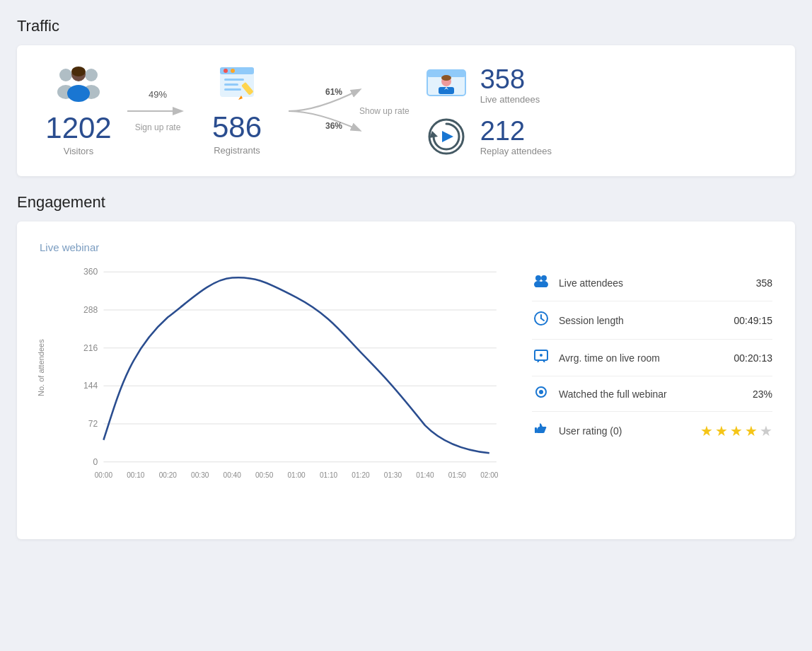 This screenshot has height=651, width=812. Describe the element at coordinates (751, 431) in the screenshot. I see `star-4: ★` at that location.